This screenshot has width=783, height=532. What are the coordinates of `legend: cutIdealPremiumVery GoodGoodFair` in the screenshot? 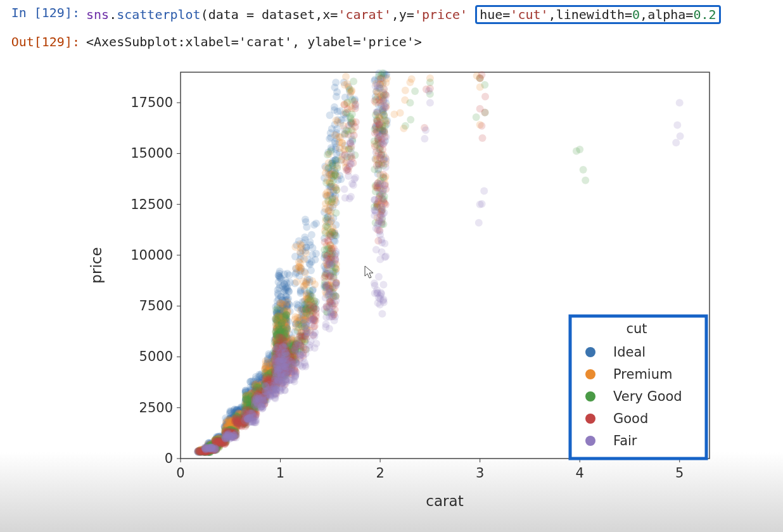 It's located at (639, 388).